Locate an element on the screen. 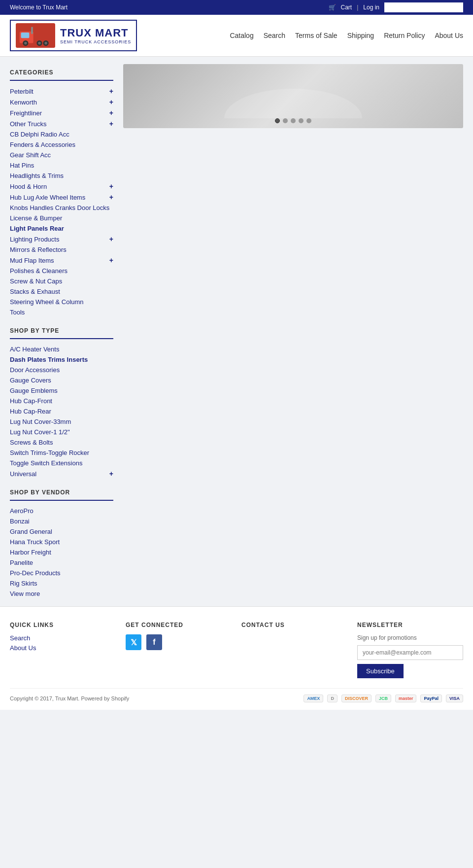  vendor-link: Hana Truck Sport is located at coordinates (34, 542).